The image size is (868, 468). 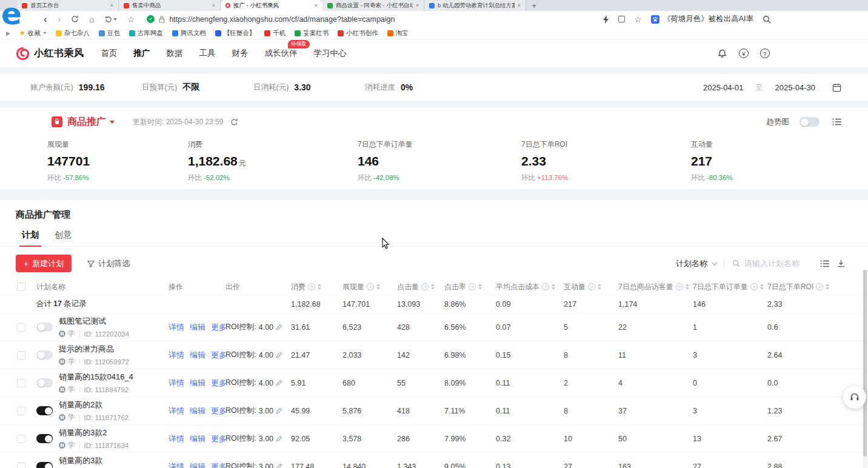 I want to click on menu-item-finance: 财务, so click(x=240, y=53).